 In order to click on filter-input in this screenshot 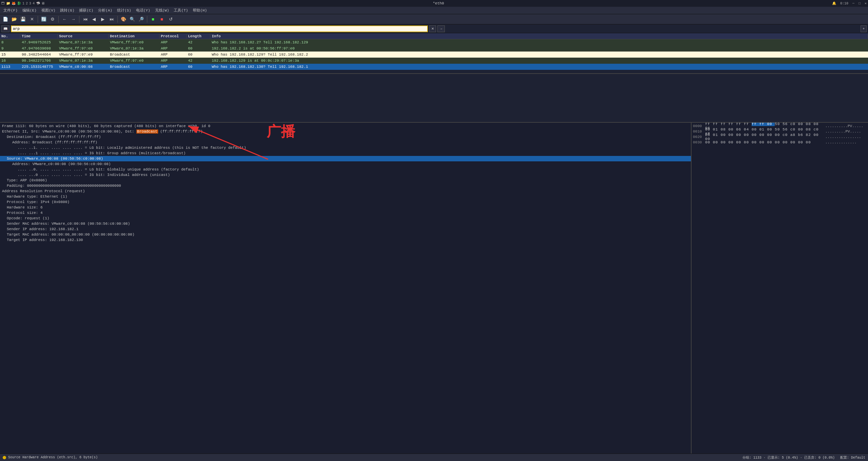, I will do `click(219, 29)`.